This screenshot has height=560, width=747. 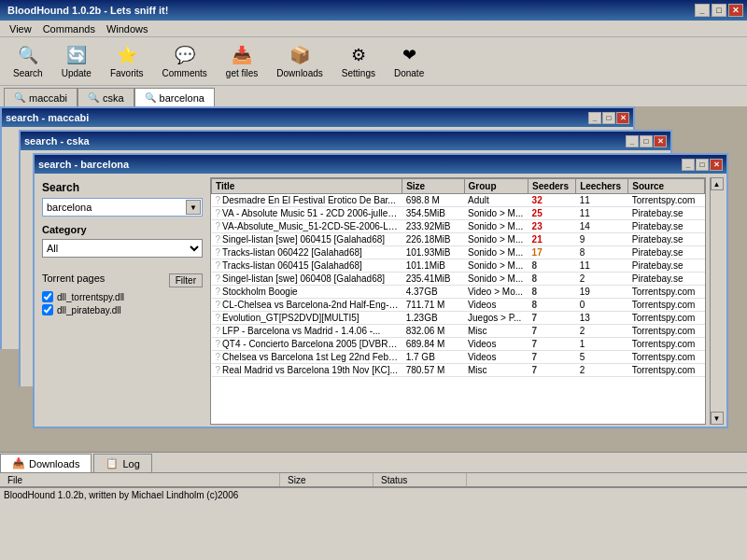 What do you see at coordinates (374, 480) in the screenshot?
I see `file-status-bar: File Size Status` at bounding box center [374, 480].